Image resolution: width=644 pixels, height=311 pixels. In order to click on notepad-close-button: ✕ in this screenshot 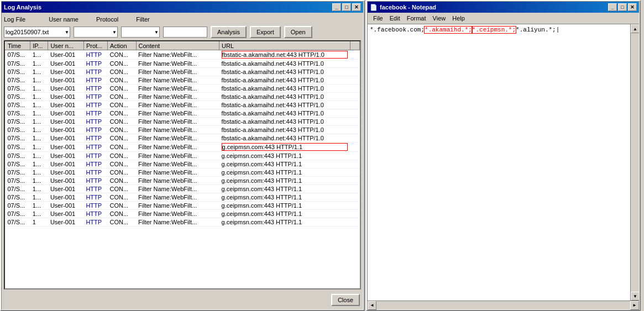, I will do `click(632, 7)`.